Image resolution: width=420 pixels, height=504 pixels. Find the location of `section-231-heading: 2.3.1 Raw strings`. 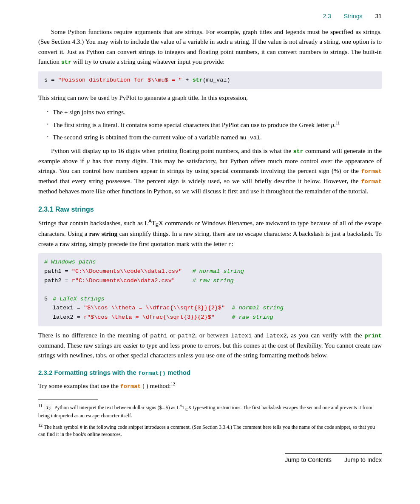

section-231-heading: 2.3.1 Raw strings is located at coordinates (210, 210).